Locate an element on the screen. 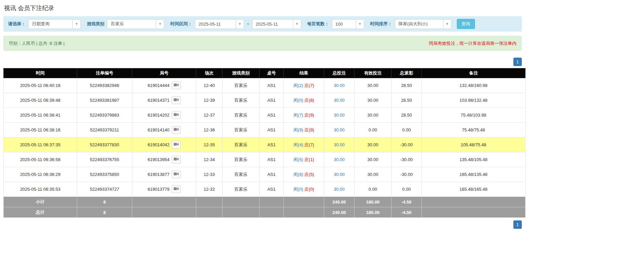 The image size is (644, 276). table-row: 2025-05-11 06:35:53522493374727619013779… is located at coordinates (265, 189).